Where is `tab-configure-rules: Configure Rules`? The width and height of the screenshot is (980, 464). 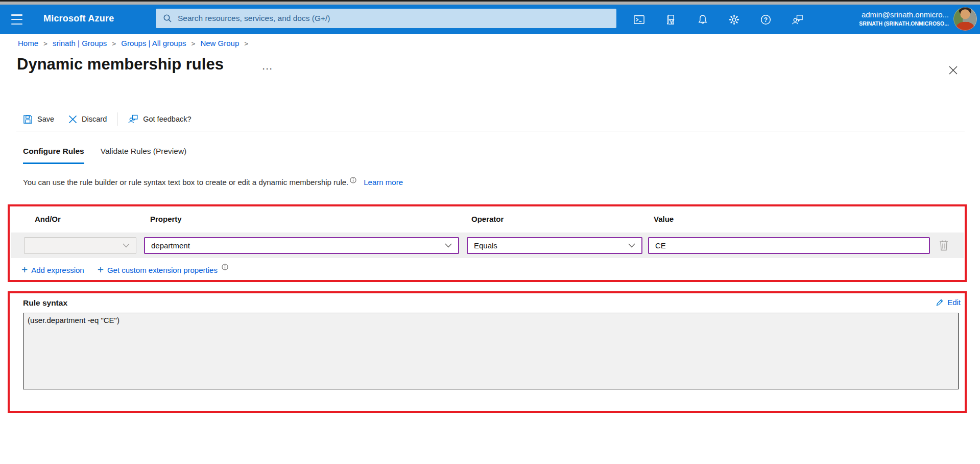 tab-configure-rules: Configure Rules is located at coordinates (54, 155).